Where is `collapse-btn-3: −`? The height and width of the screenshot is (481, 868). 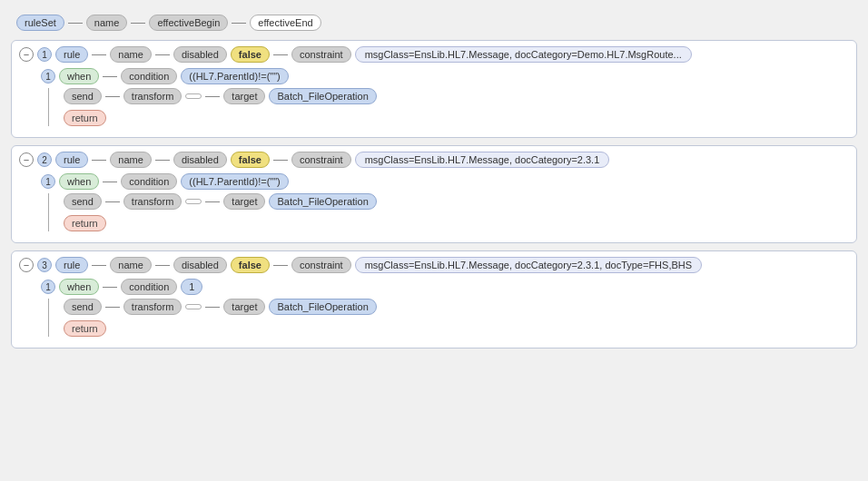 collapse-btn-3: − is located at coordinates (26, 265).